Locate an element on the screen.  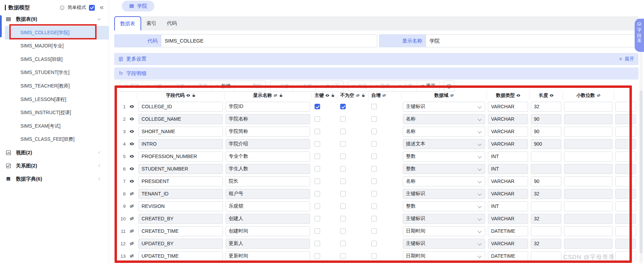
field-library-label: 字段库 is located at coordinates (640, 35).